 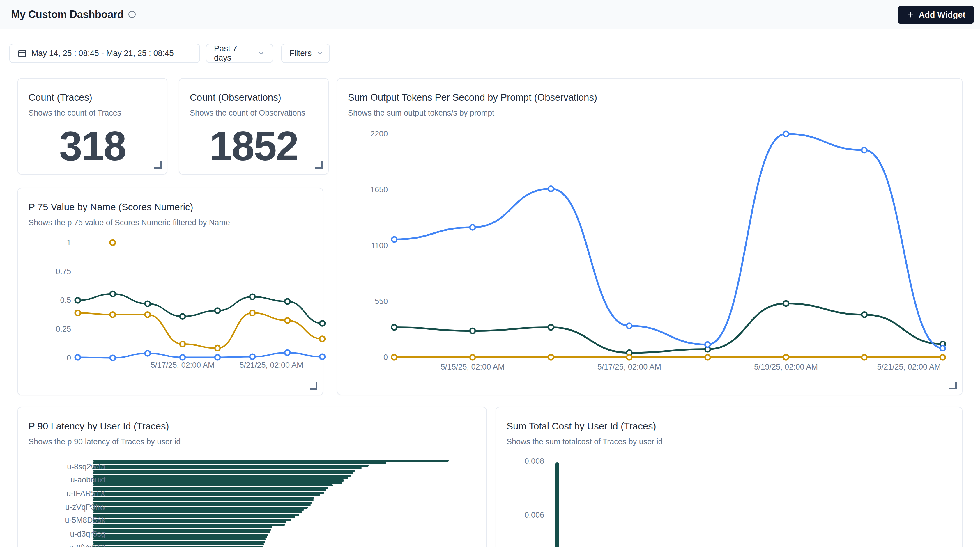 What do you see at coordinates (252, 477) in the screenshot?
I see `p90-latency-bar-chart: u-8sq2w4au-aobnuxfu-tFAR5TXu-zVqP3hwu-5M…` at bounding box center [252, 477].